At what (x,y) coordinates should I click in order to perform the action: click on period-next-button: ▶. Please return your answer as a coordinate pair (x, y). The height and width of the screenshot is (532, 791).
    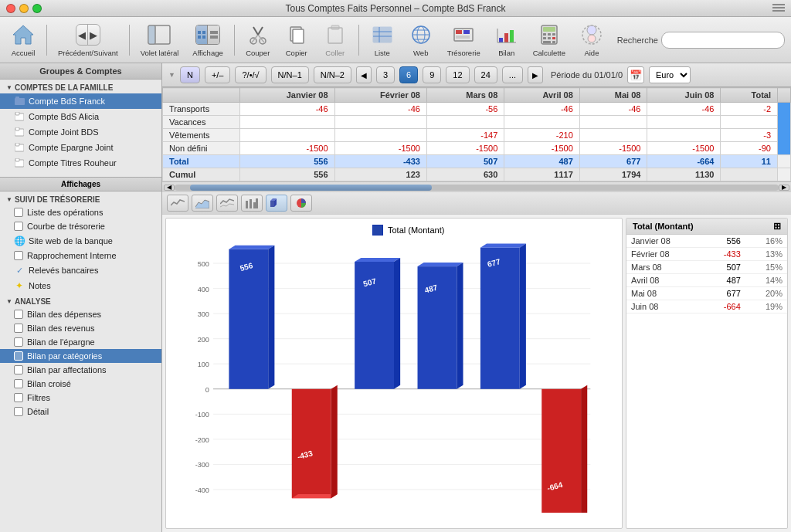
    Looking at the image, I should click on (535, 75).